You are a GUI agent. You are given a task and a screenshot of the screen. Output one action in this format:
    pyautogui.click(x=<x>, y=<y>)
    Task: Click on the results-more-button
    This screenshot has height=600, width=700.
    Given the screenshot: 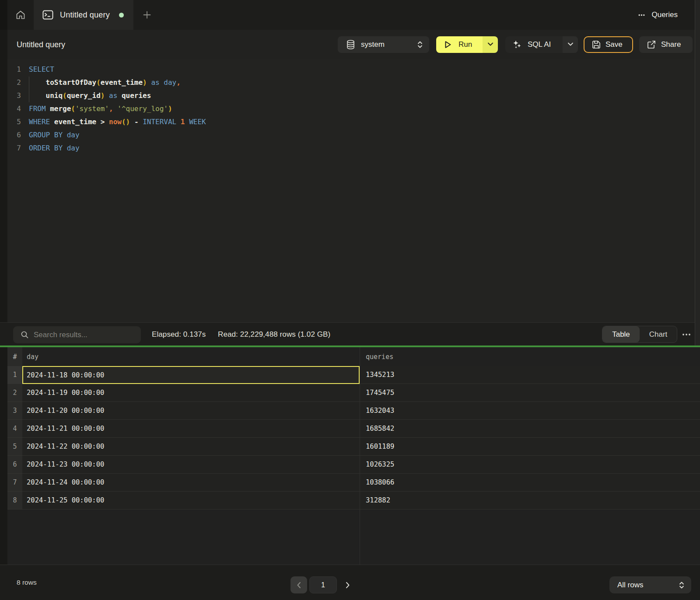 What is the action you would take?
    pyautogui.click(x=686, y=334)
    